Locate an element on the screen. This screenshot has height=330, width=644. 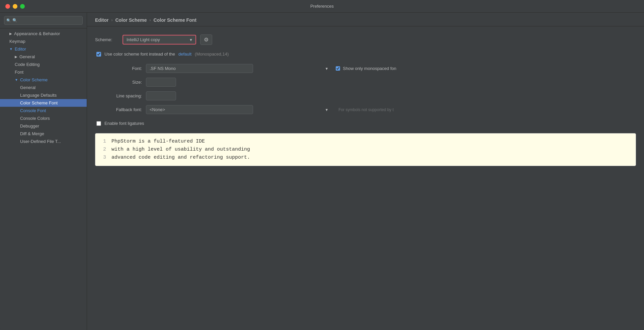
breadcrumb: Editor › Color Scheme › Color Scheme Fon… is located at coordinates (366, 19).